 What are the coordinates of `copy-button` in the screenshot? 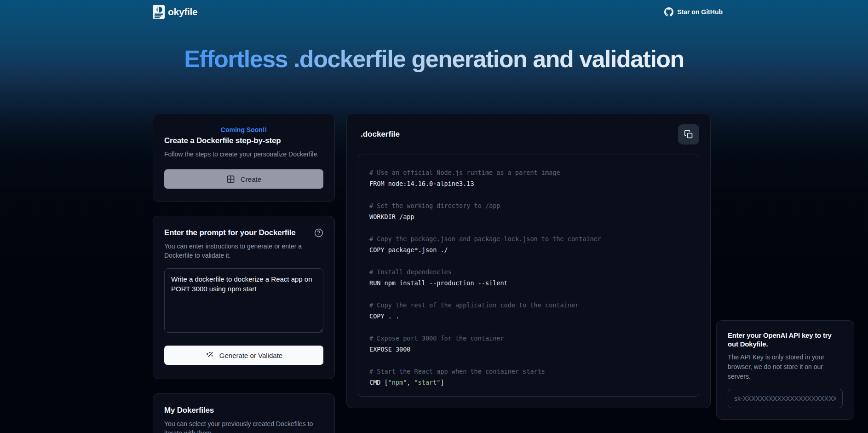 It's located at (689, 134).